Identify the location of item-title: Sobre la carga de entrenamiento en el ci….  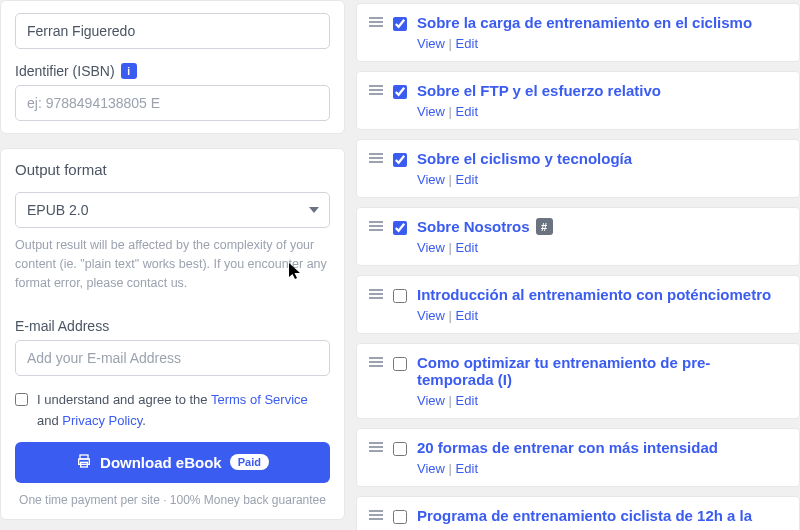
(602, 22).